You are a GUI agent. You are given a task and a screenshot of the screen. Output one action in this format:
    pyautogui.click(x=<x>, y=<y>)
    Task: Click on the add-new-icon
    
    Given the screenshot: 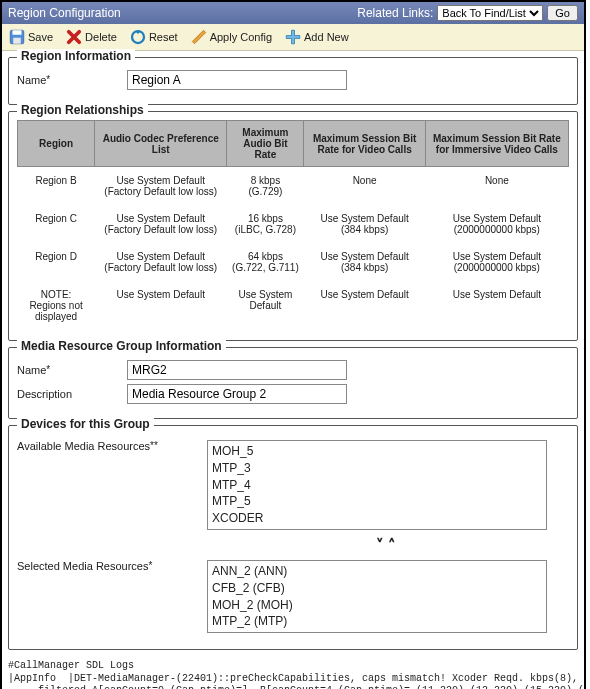 What is the action you would take?
    pyautogui.click(x=293, y=37)
    